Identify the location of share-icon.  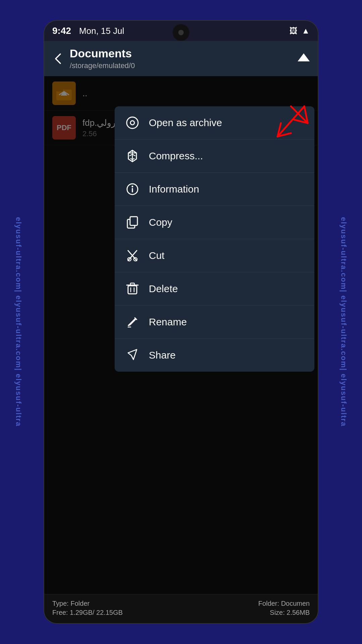
(132, 355).